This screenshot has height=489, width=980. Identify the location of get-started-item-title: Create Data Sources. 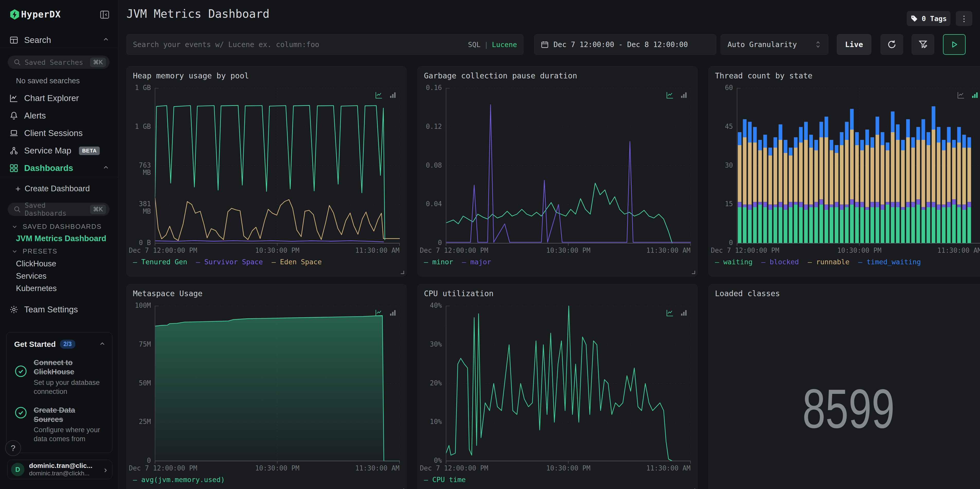
(67, 415).